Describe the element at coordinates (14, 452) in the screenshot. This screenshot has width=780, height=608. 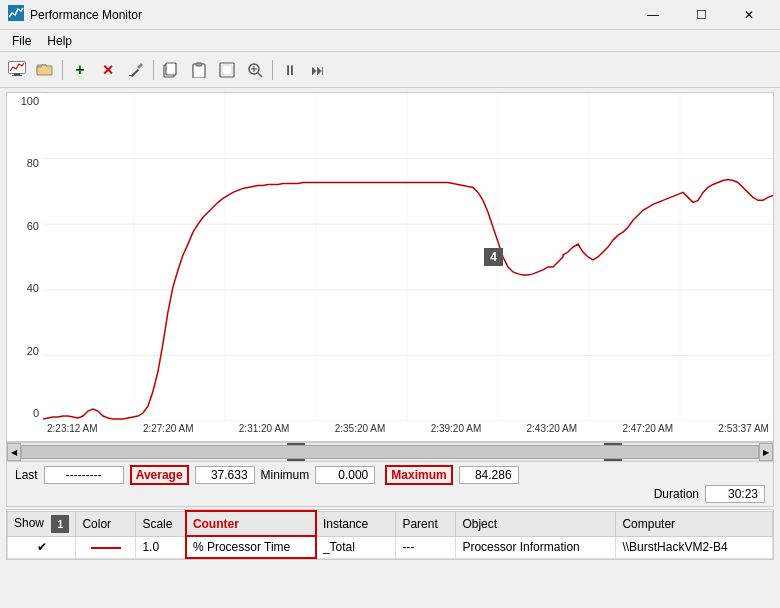
I see `scroll-left-button: ◀` at that location.